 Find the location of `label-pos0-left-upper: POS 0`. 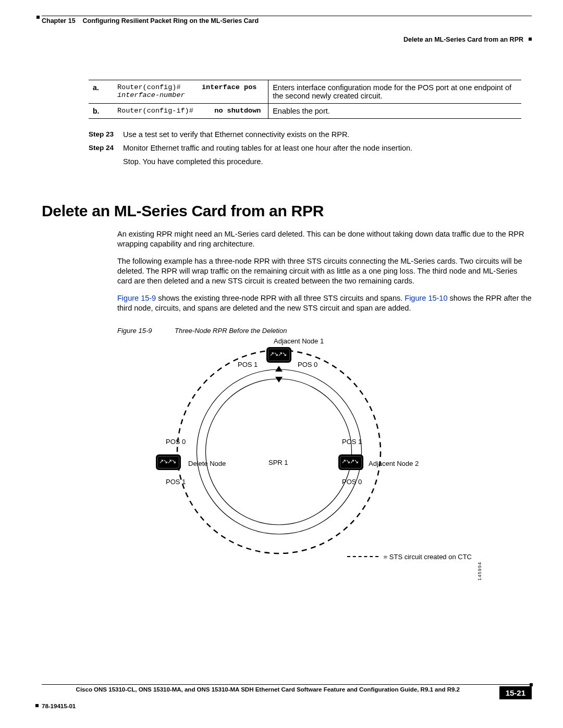

label-pos0-left-upper: POS 0 is located at coordinates (176, 442).